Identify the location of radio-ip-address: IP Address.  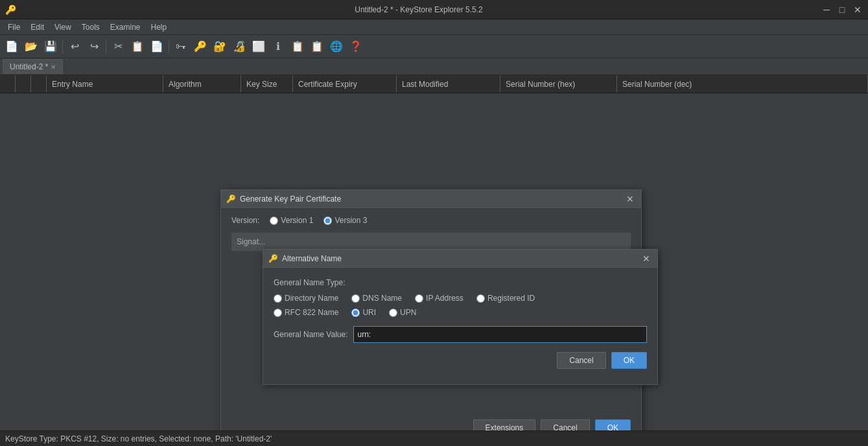
(440, 298).